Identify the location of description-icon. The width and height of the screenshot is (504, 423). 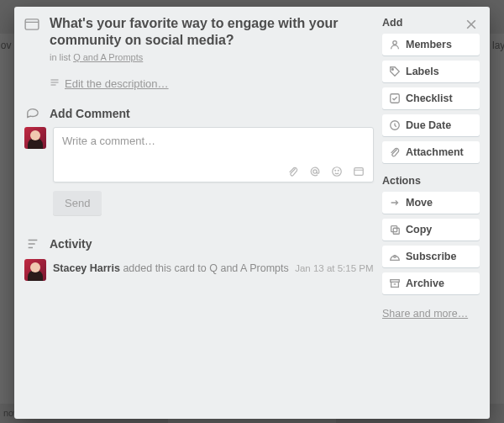
(55, 84).